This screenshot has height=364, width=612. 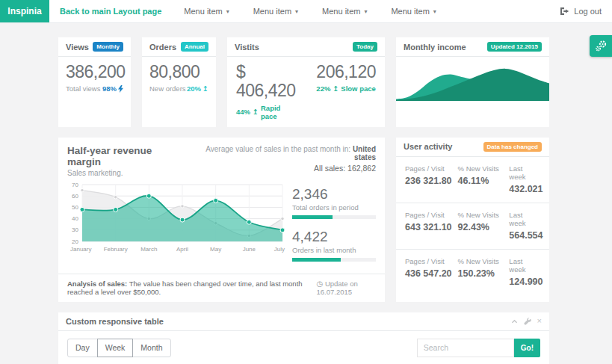 What do you see at coordinates (268, 91) in the screenshot?
I see `visits-stat-block-1: $ 406,420 44% ↥ Rapid pace` at bounding box center [268, 91].